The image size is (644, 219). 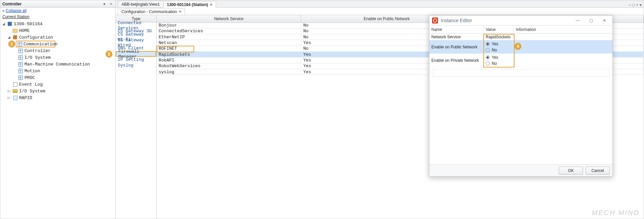 I want to click on ed-ns-info, so click(x=563, y=37).